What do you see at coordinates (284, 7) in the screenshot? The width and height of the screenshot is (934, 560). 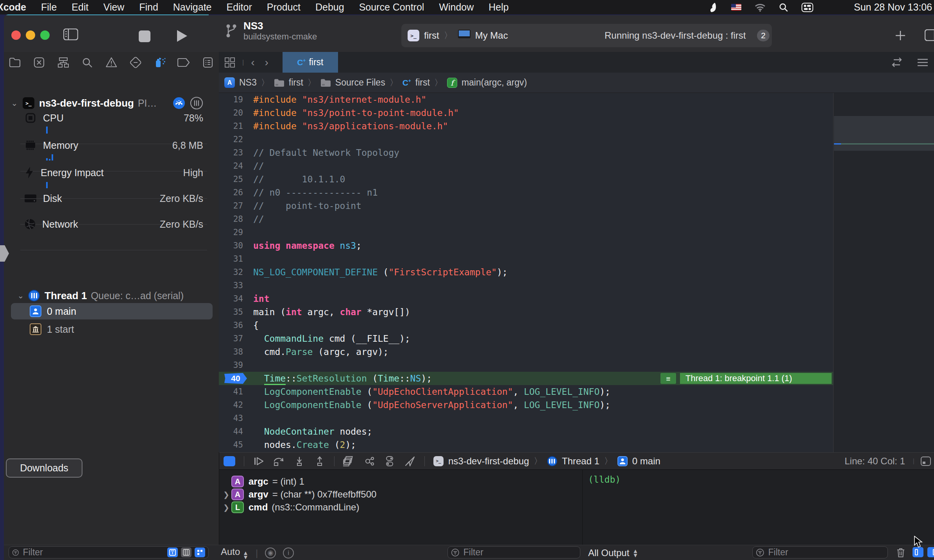 I see `menu-item-product: Product` at bounding box center [284, 7].